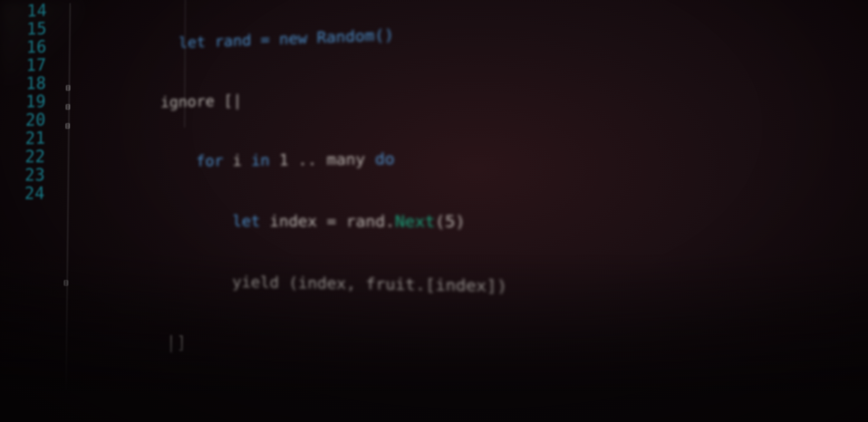  I want to click on code-line: yield (index, fruit.[index]), so click(422, 285).